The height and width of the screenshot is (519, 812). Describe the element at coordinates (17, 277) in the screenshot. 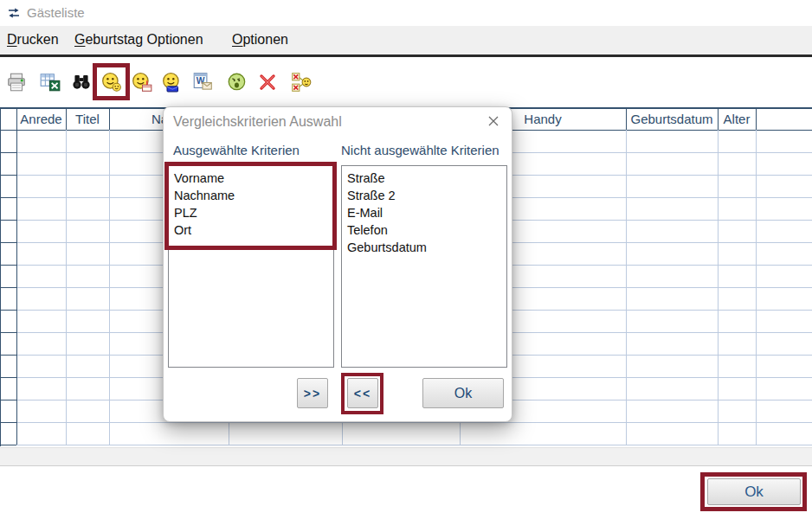

I see `indicator-column-line` at that location.